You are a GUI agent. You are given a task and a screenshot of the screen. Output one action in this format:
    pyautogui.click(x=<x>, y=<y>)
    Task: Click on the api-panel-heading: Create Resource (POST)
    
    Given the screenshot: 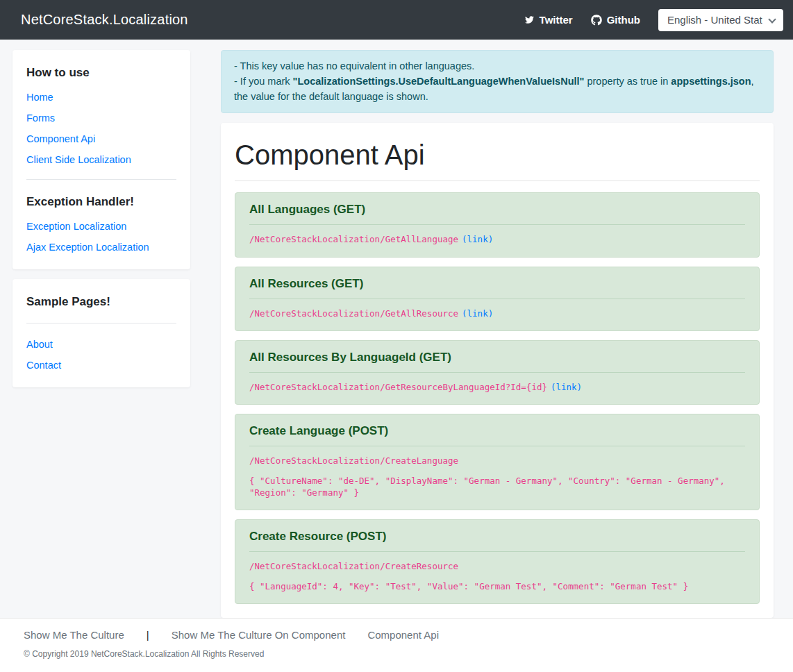 What is the action you would take?
    pyautogui.click(x=497, y=537)
    